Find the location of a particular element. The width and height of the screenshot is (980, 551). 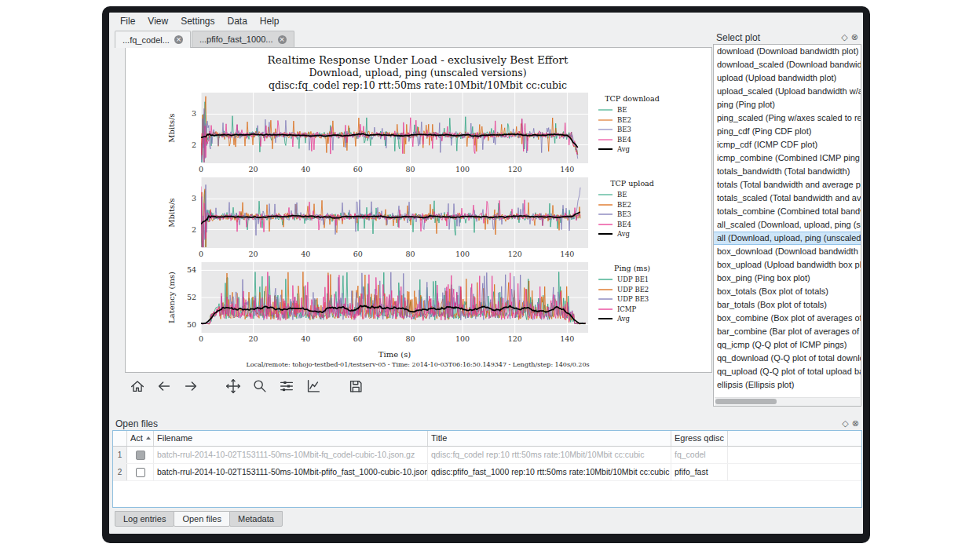

plot-list-item: all (Download, upload, ping (unscaled ve… is located at coordinates (787, 239).